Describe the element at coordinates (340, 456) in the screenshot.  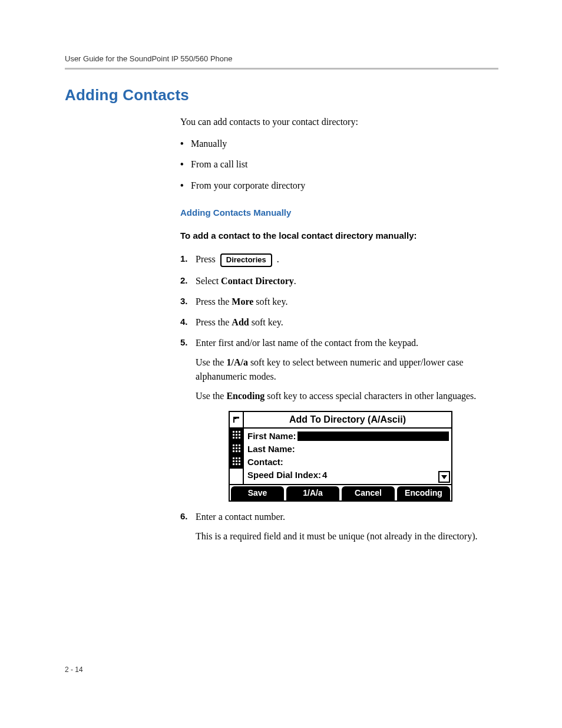
I see `phone-screen: Add To Directory (A/Ascii)` at that location.